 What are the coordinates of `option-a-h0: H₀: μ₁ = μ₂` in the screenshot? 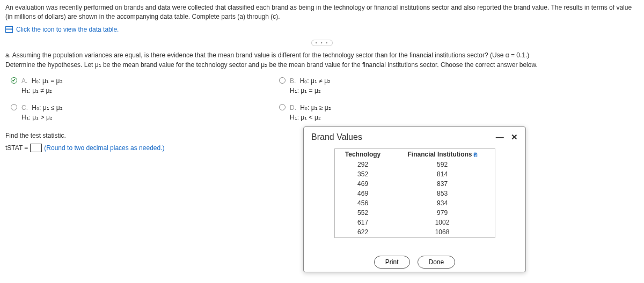 It's located at (47, 81).